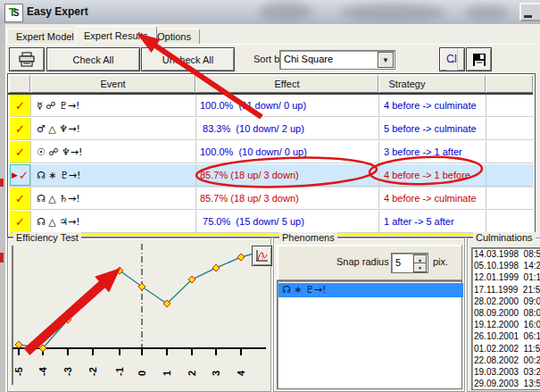 The image size is (540, 392). I want to click on svg-text: 2, so click(192, 373).